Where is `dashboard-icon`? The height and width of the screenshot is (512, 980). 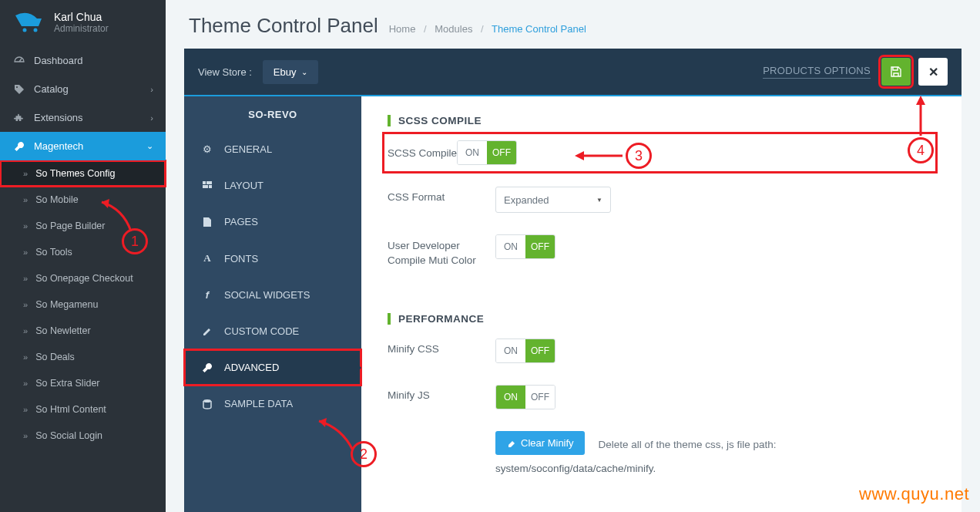
dashboard-icon is located at coordinates (19, 61).